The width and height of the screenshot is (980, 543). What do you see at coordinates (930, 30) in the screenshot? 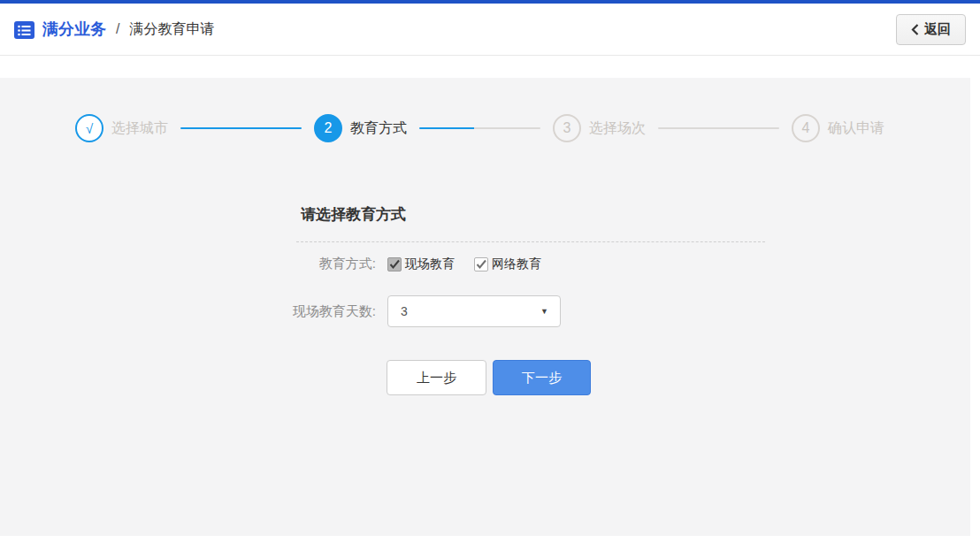
I see `back-button: 返回` at bounding box center [930, 30].